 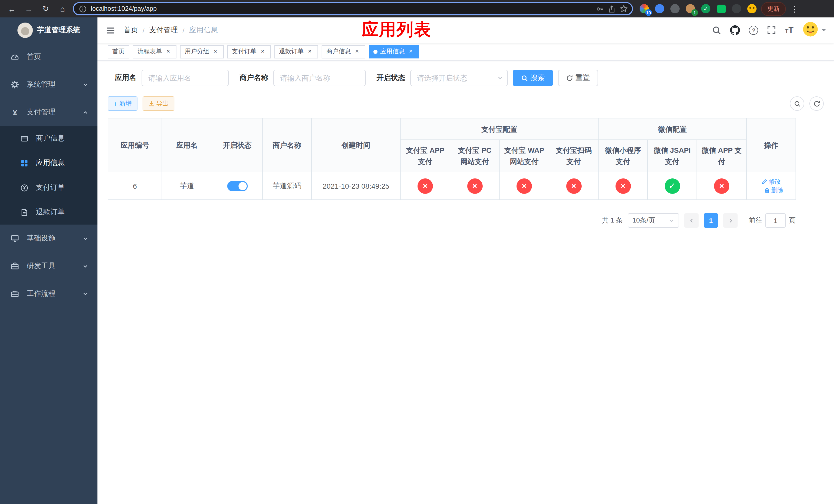 What do you see at coordinates (459, 78) in the screenshot?
I see `status-select-input` at bounding box center [459, 78].